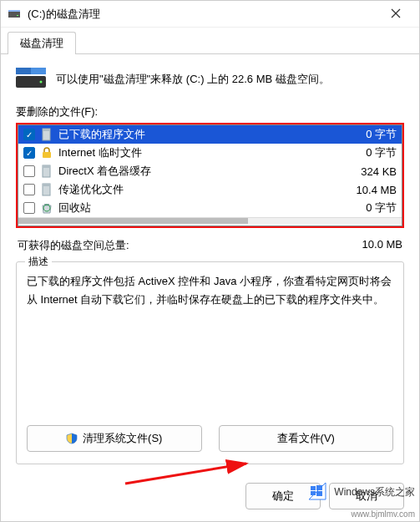 This screenshot has height=522, width=420. Describe the element at coordinates (210, 438) in the screenshot. I see `description-buttons: 清理系统文件(S) 查看文件(V)` at that location.